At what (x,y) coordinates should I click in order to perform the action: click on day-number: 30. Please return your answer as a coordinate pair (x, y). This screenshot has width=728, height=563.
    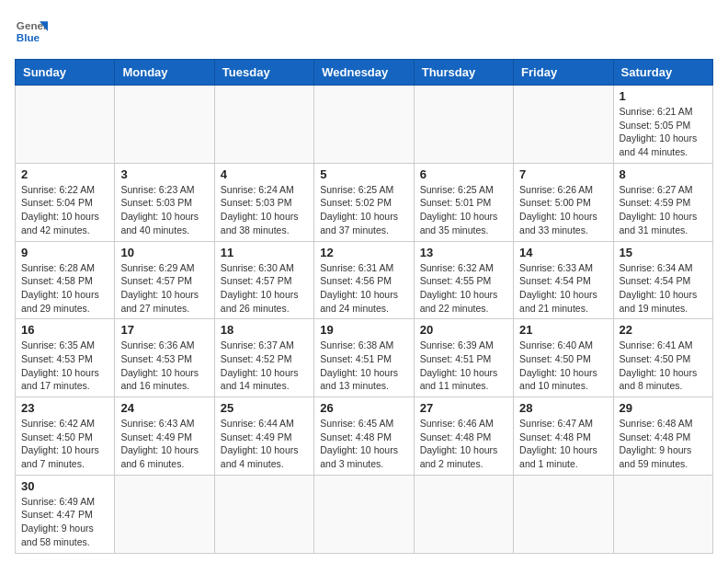
    Looking at the image, I should click on (64, 486).